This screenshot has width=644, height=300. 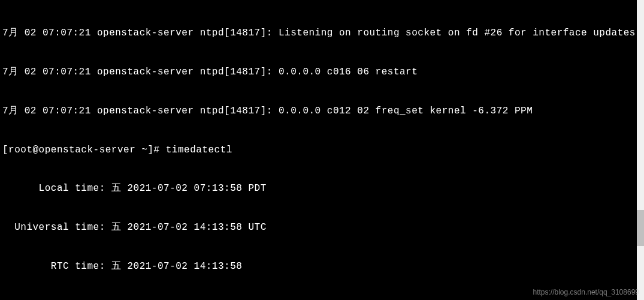 I want to click on output-line: Local time: 五 2021-07-02 07:13:58 PDT, so click(x=322, y=189).